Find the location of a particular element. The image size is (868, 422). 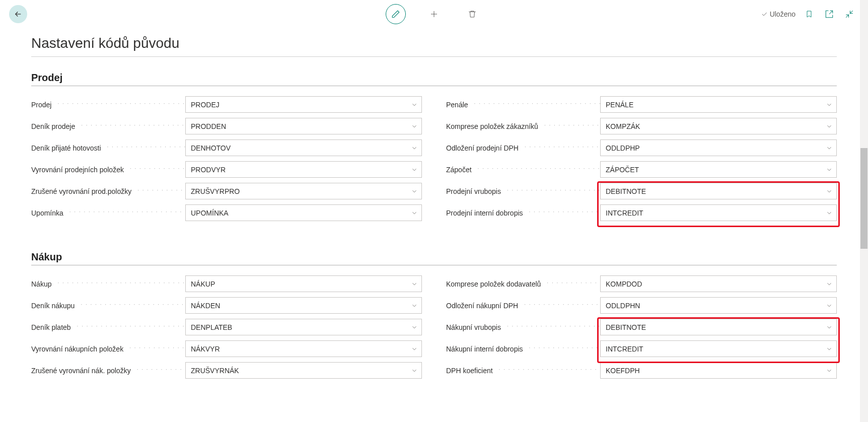

popout-icon is located at coordinates (829, 14).